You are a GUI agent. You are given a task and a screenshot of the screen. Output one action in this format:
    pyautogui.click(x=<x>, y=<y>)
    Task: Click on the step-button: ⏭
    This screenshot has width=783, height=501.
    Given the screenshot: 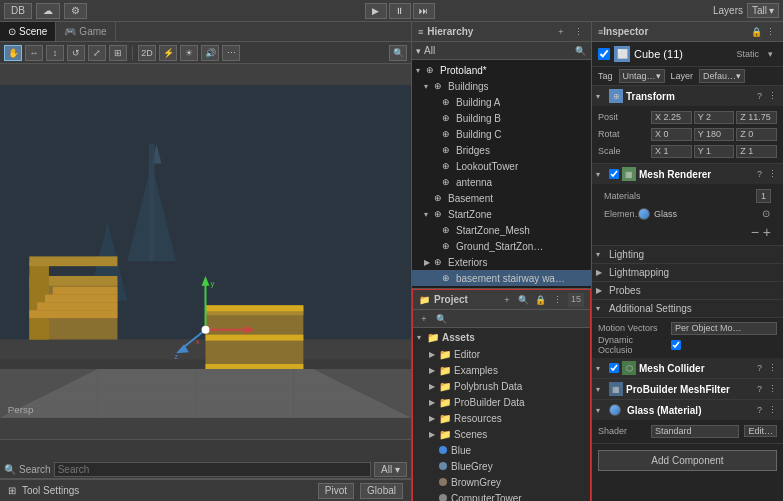 What is the action you would take?
    pyautogui.click(x=424, y=11)
    